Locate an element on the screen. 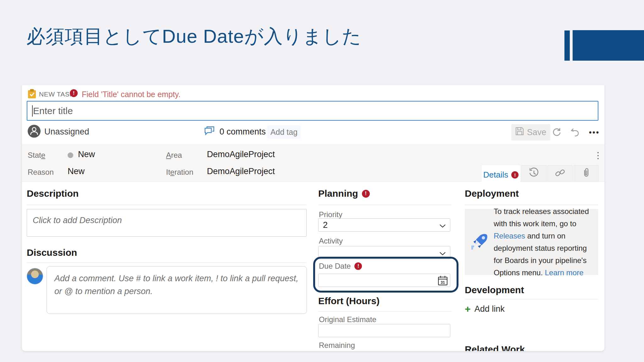  effort-divider is located at coordinates (385, 311).